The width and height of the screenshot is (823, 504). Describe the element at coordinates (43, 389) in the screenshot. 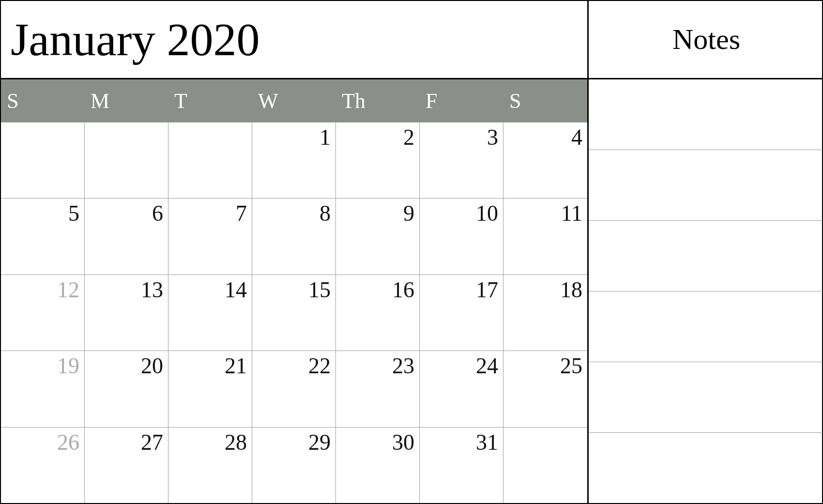

I see `calendar-cell: 19` at that location.